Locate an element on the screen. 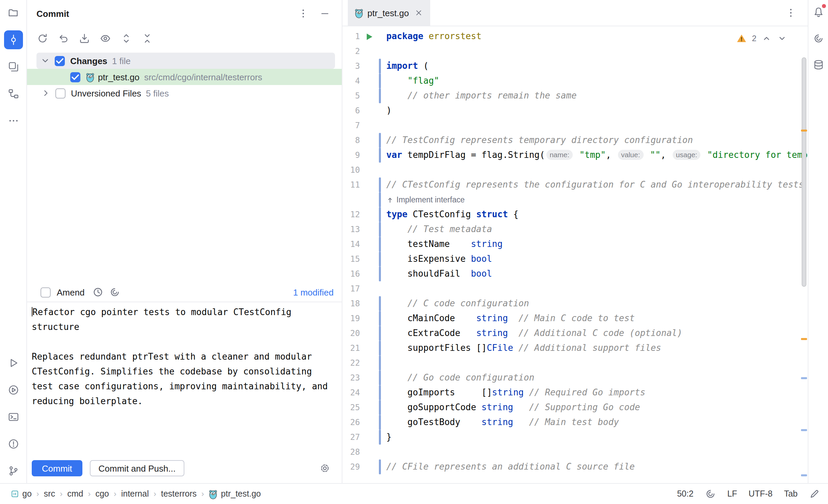 Image resolution: width=828 pixels, height=504 pixels. changes-group-row: Changes 1 file is located at coordinates (186, 61).